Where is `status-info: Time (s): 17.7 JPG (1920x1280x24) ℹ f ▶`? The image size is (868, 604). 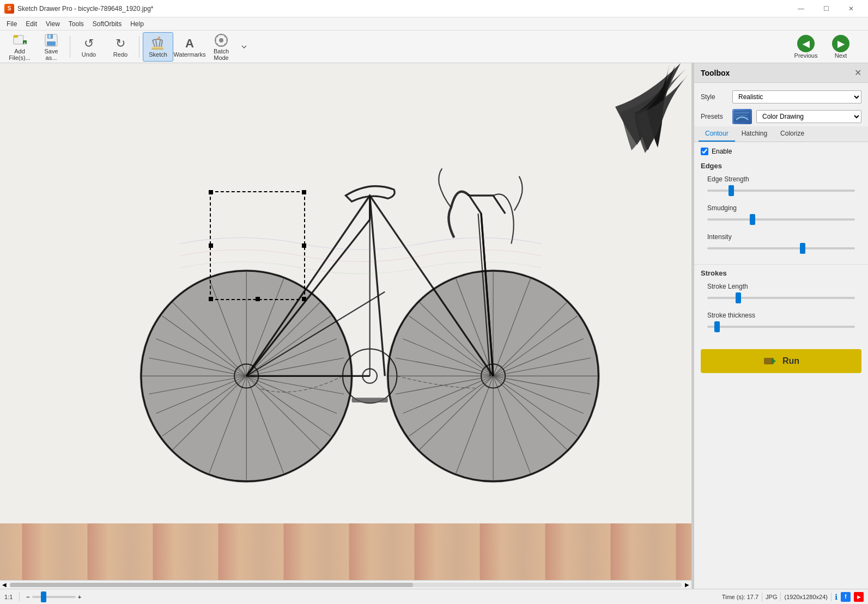 status-info: Time (s): 17.7 JPG (1920x1280x24) ℹ f ▶ is located at coordinates (793, 597).